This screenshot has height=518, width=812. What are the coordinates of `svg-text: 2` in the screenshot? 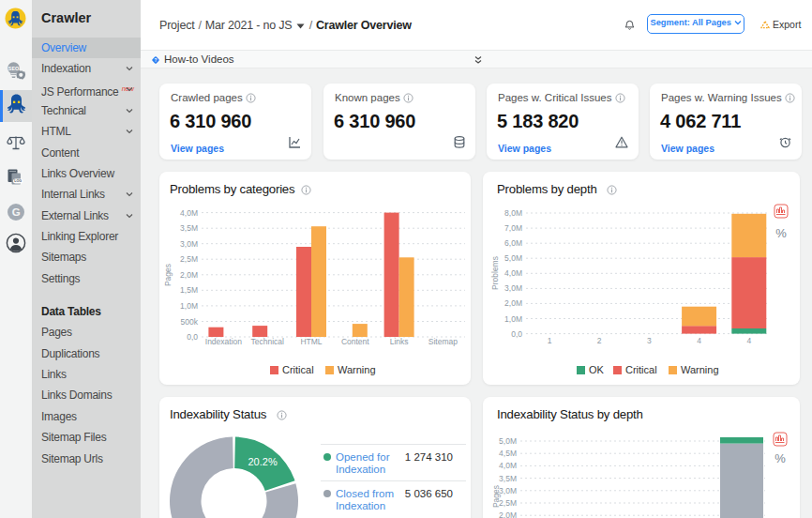 It's located at (600, 341).